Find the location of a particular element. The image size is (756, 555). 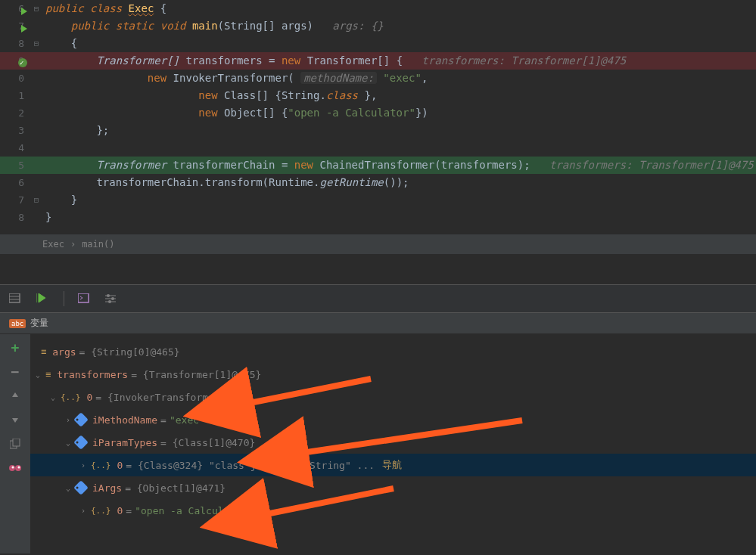

var-row-args: ≡ args = {String[0]@465} is located at coordinates (394, 352).